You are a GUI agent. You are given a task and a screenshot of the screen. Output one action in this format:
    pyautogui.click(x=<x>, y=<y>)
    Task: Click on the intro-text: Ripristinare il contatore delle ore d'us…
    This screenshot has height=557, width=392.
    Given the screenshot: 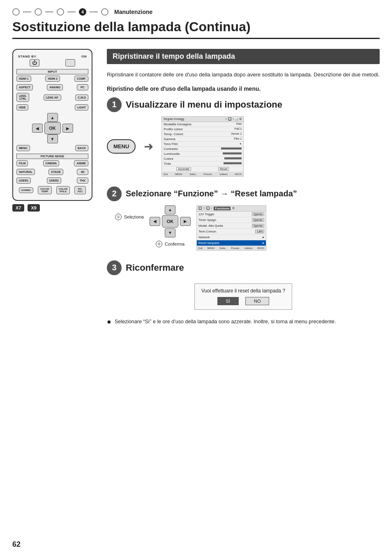 What is the action you would take?
    pyautogui.click(x=243, y=75)
    